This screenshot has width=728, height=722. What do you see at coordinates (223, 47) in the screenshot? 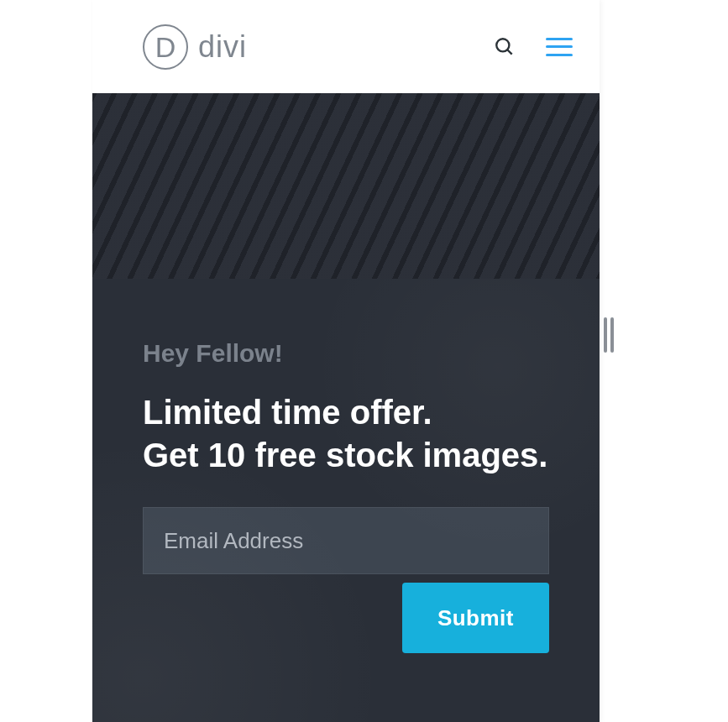
I see `logo-text: divi` at bounding box center [223, 47].